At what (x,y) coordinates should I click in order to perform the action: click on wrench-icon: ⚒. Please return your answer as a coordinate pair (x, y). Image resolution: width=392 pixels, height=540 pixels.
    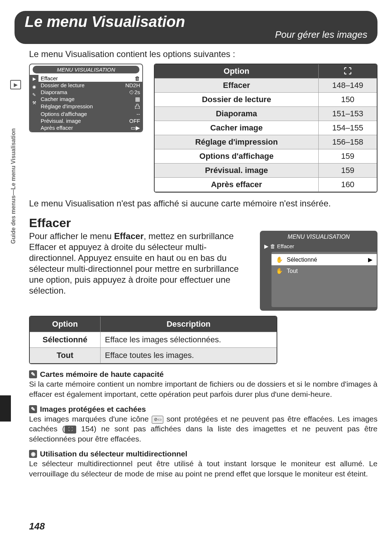
    Looking at the image, I should click on (34, 103).